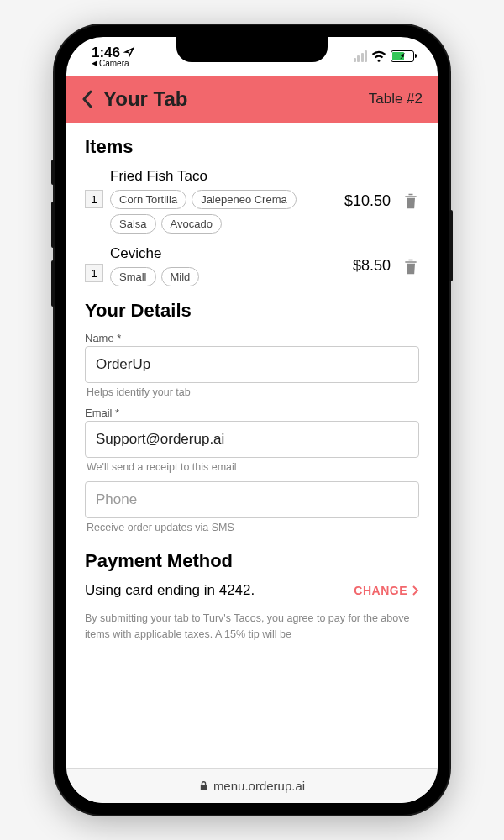  I want to click on name-helper: Helps identify your tab, so click(252, 392).